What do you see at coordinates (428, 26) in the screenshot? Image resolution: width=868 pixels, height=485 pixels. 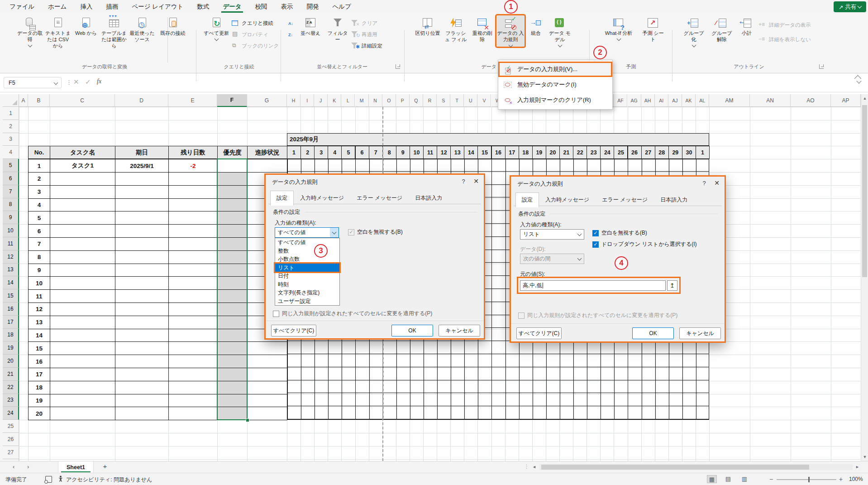 I see `text-to-columns-button: 区切り位置` at bounding box center [428, 26].